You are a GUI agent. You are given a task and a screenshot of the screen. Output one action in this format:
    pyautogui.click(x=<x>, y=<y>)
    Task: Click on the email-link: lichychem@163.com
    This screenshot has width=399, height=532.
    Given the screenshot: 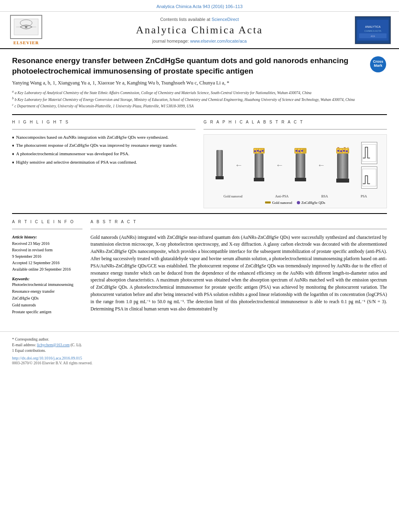 What is the action you would take?
    pyautogui.click(x=53, y=345)
    